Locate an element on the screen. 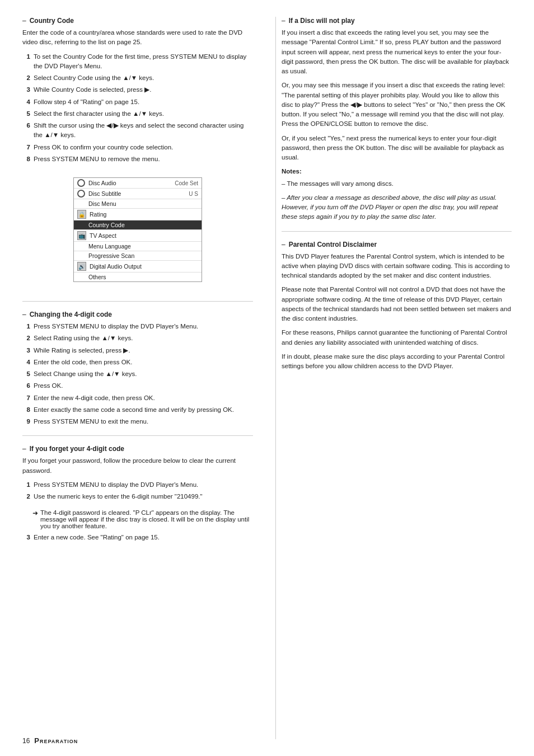 Image resolution: width=534 pixels, height=756 pixels. disc-para-1: If you insert a disc that exceeds the ra… is located at coordinates (396, 52).